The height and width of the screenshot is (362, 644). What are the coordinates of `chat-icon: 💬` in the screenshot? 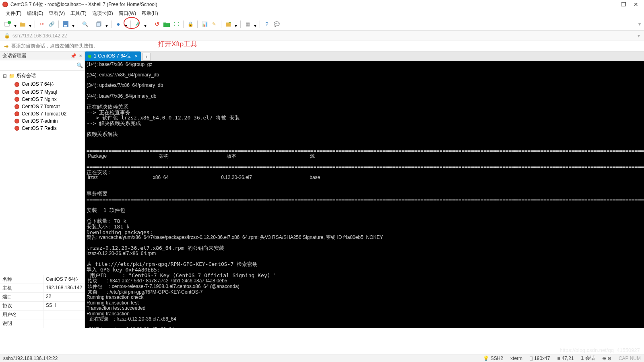 It's located at (277, 24).